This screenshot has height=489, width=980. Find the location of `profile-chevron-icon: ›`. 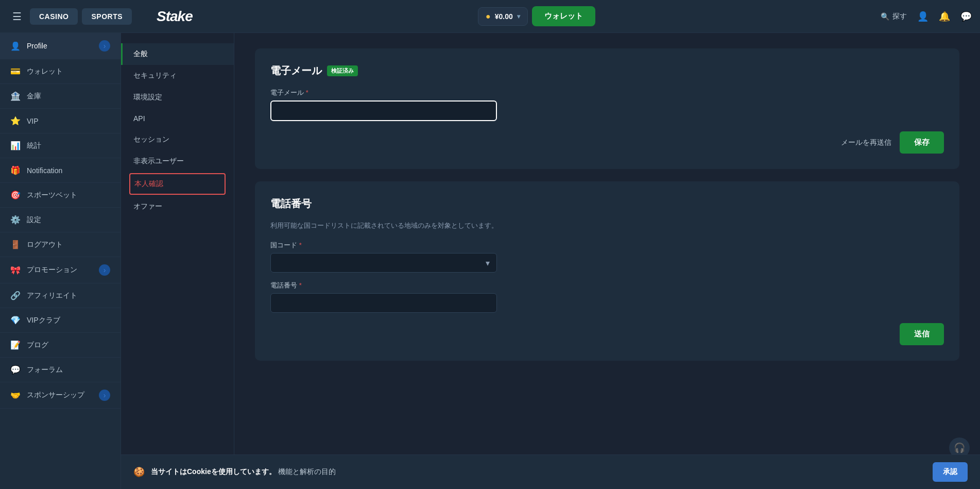

profile-chevron-icon: › is located at coordinates (105, 46).